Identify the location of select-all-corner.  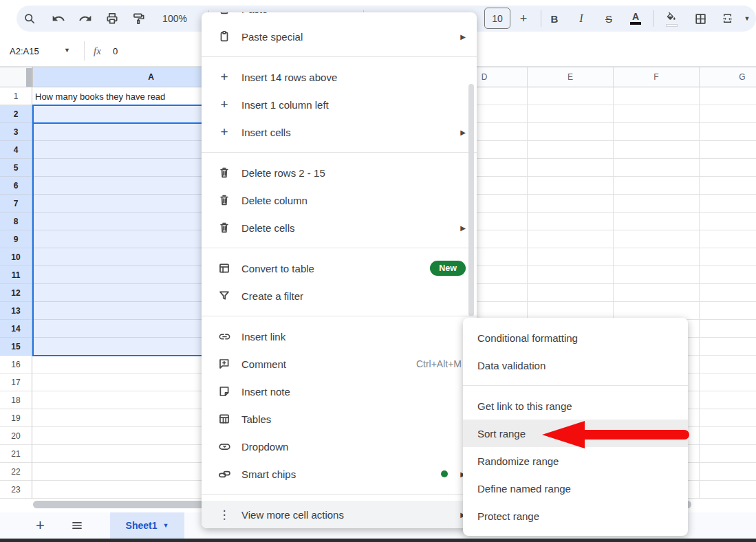
(17, 77).